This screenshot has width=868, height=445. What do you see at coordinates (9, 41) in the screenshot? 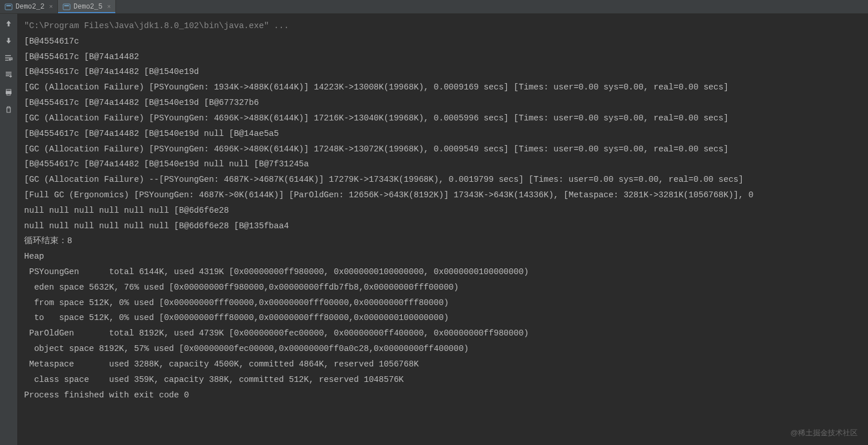
I see `down-arrow-icon` at bounding box center [9, 41].